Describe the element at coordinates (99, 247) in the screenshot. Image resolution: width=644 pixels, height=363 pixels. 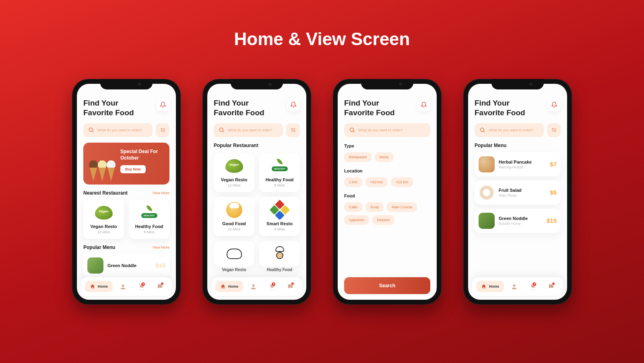
I see `popular-menu-heading: Popular Menu` at that location.